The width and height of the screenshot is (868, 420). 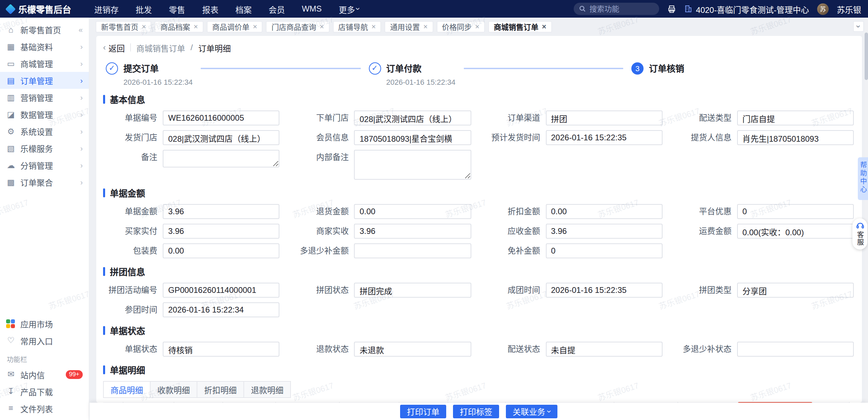 What do you see at coordinates (11, 80) in the screenshot?
I see `order-doc-icon: ▤` at bounding box center [11, 80].